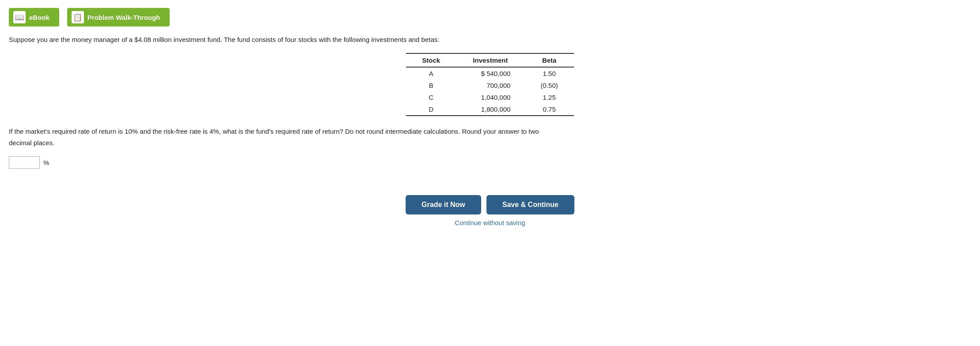 The image size is (980, 346). Describe the element at coordinates (274, 137) in the screenshot. I see `followup-question: If the market's required rate of return …` at that location.